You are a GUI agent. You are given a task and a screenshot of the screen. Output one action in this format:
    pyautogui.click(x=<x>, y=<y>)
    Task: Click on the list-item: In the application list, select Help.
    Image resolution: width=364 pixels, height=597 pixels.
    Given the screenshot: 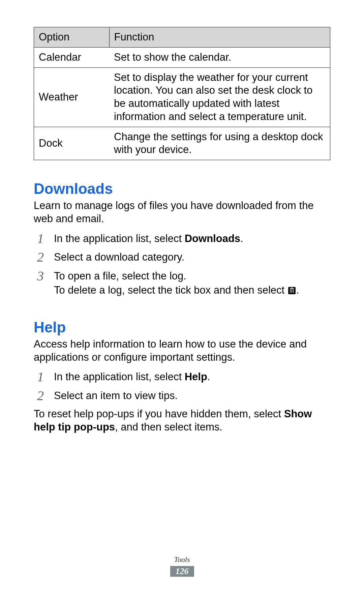 What is the action you would take?
    pyautogui.click(x=182, y=377)
    